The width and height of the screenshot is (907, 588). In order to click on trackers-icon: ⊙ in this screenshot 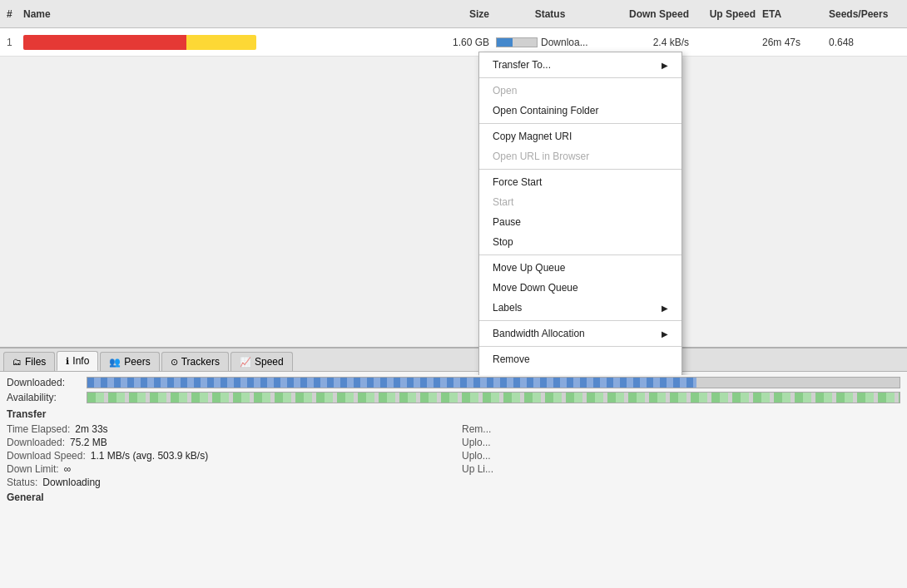, I will do `click(175, 363)`.